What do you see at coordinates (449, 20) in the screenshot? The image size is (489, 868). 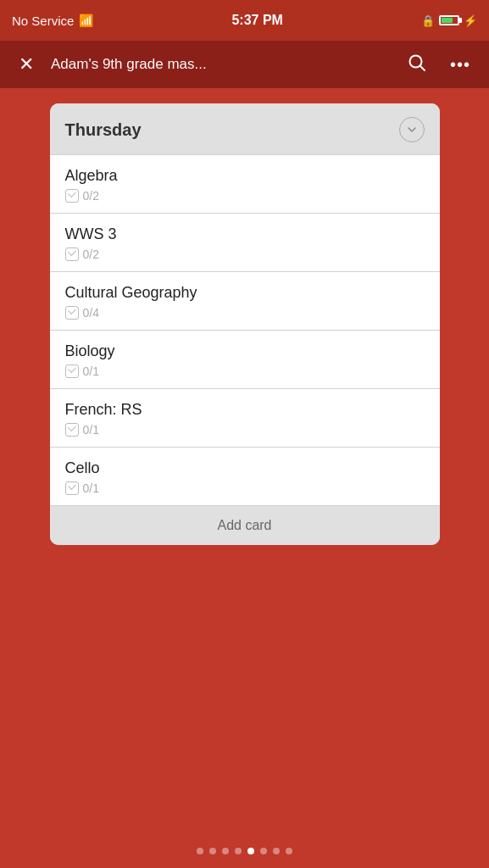 I see `battery-icon` at bounding box center [449, 20].